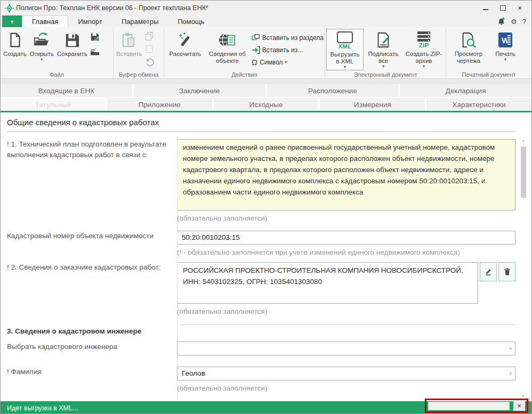  What do you see at coordinates (72, 50) in the screenshot?
I see `save-button: Сохранить` at bounding box center [72, 50].